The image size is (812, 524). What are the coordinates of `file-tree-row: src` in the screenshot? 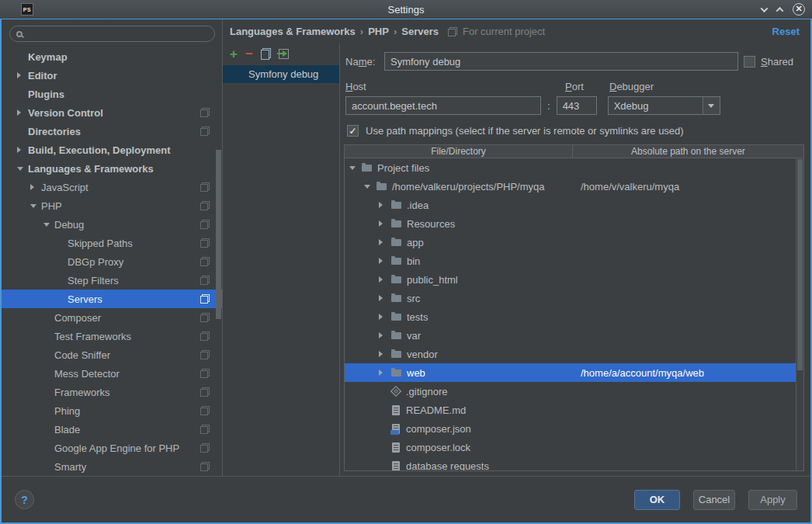 It's located at (570, 298).